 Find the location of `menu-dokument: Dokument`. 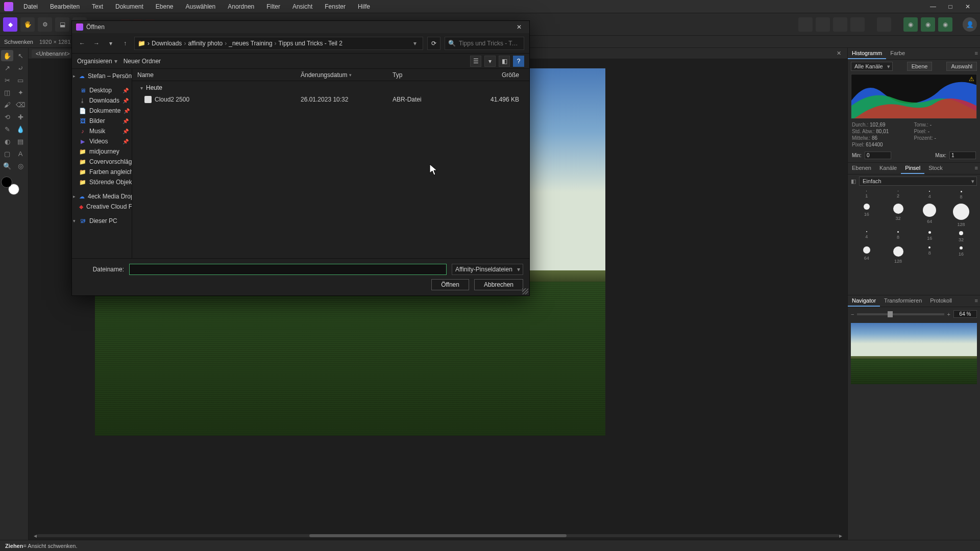

menu-dokument: Dokument is located at coordinates (130, 7).